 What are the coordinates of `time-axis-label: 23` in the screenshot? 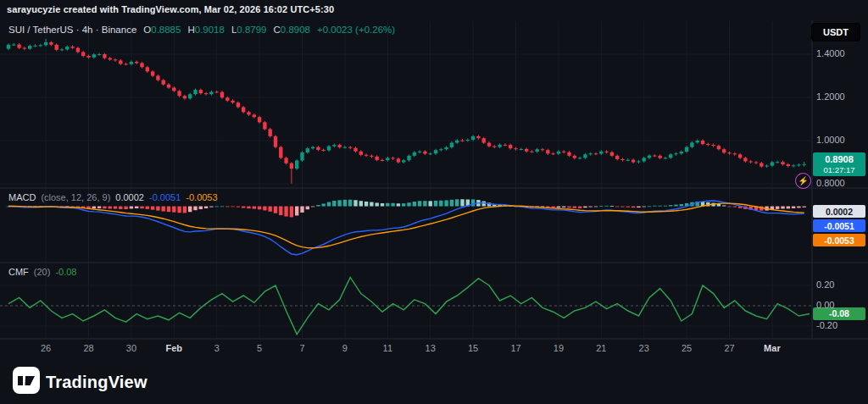 It's located at (644, 348).